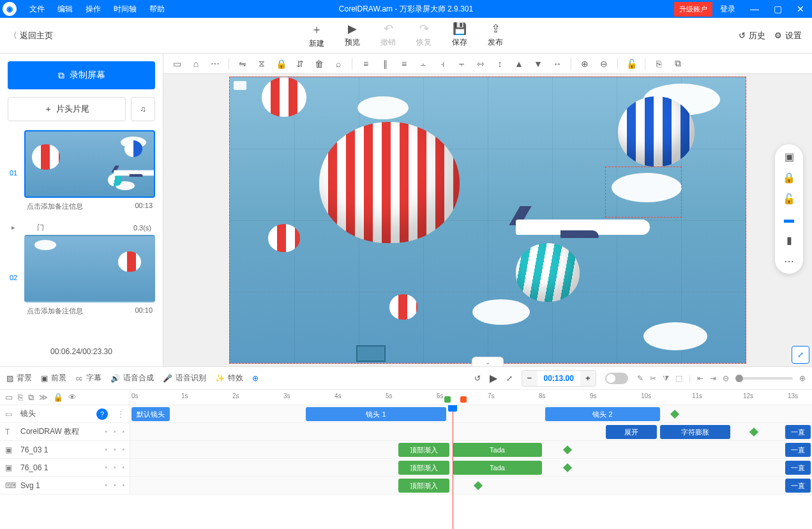  I want to click on minimize-button: —, so click(755, 9).